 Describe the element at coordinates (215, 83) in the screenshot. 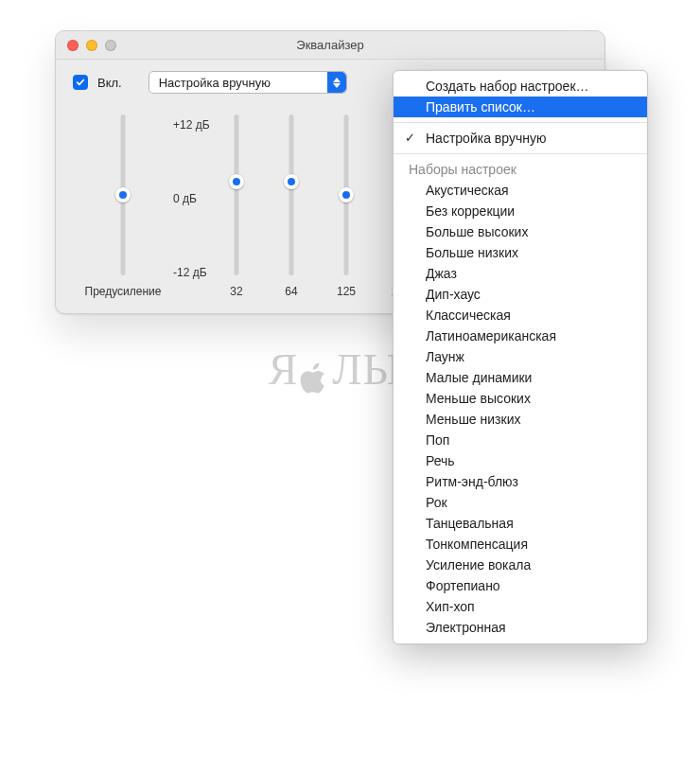

I see `preset-select-value: Настройка вручную` at that location.